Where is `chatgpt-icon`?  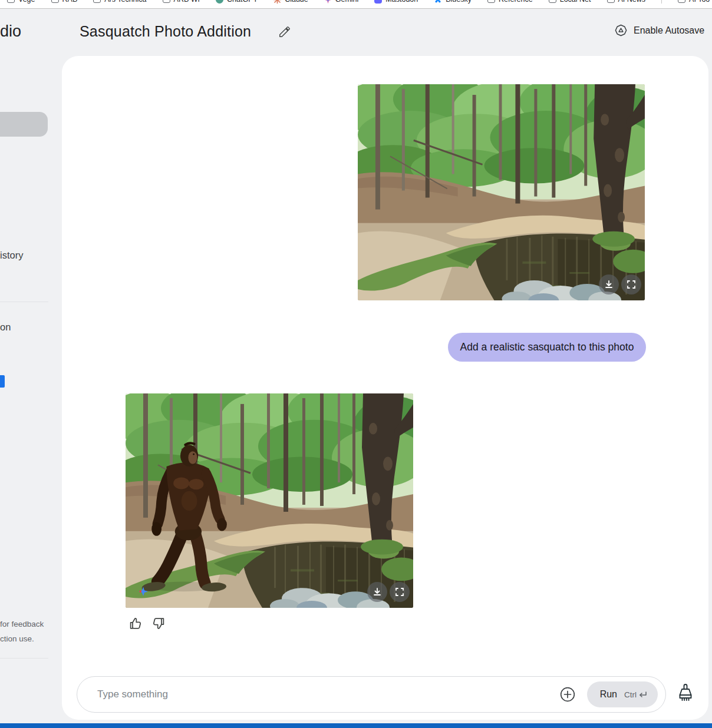
chatgpt-icon is located at coordinates (219, 2).